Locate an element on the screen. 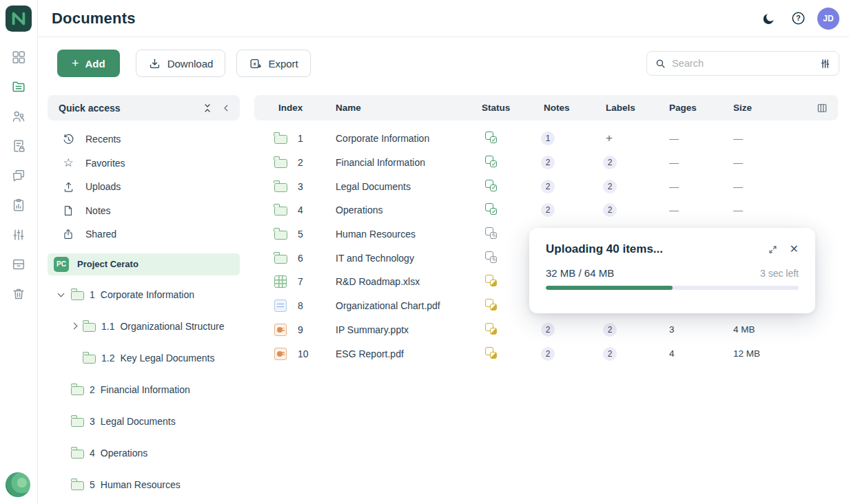  row-name: Human Resources is located at coordinates (409, 234).